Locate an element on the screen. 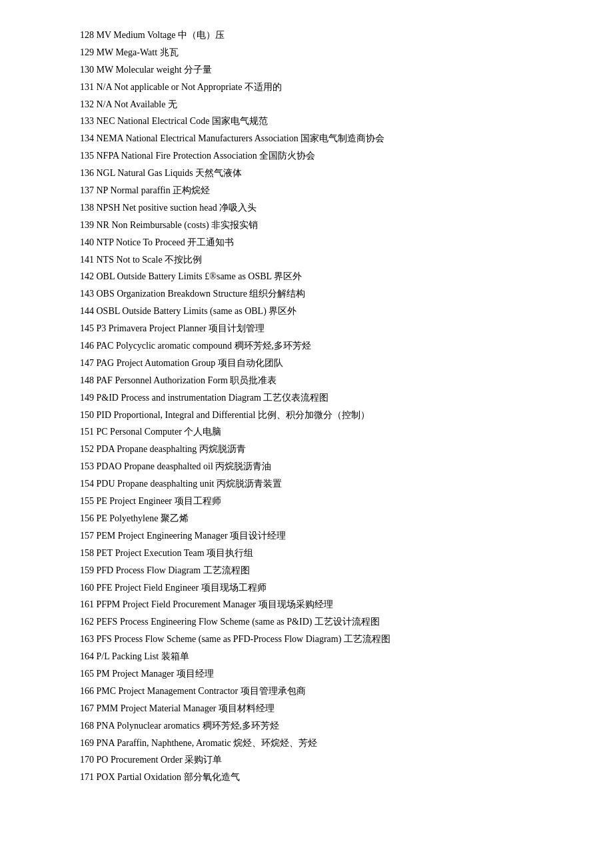  list-item: 130 MW Molecular weight 分子量 is located at coordinates (306, 70).